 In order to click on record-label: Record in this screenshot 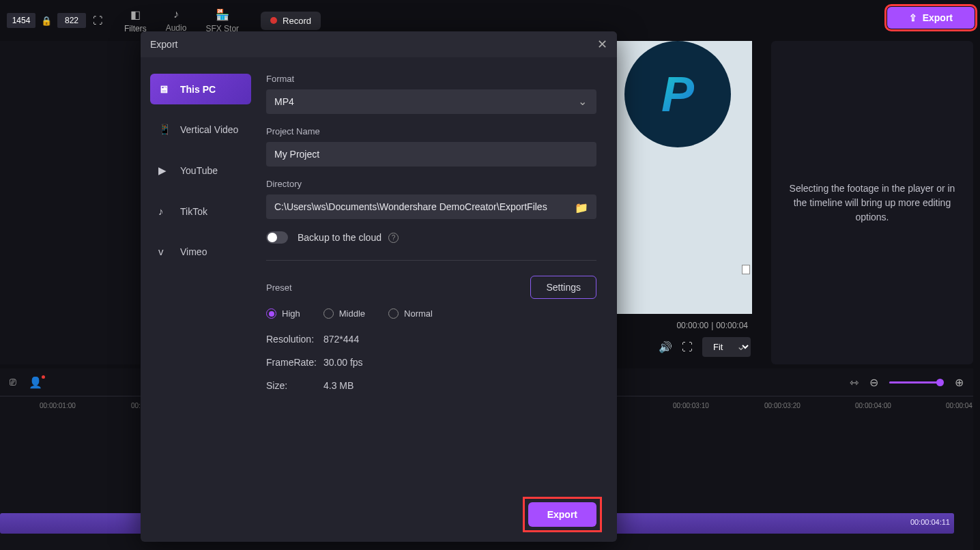, I will do `click(297, 20)`.